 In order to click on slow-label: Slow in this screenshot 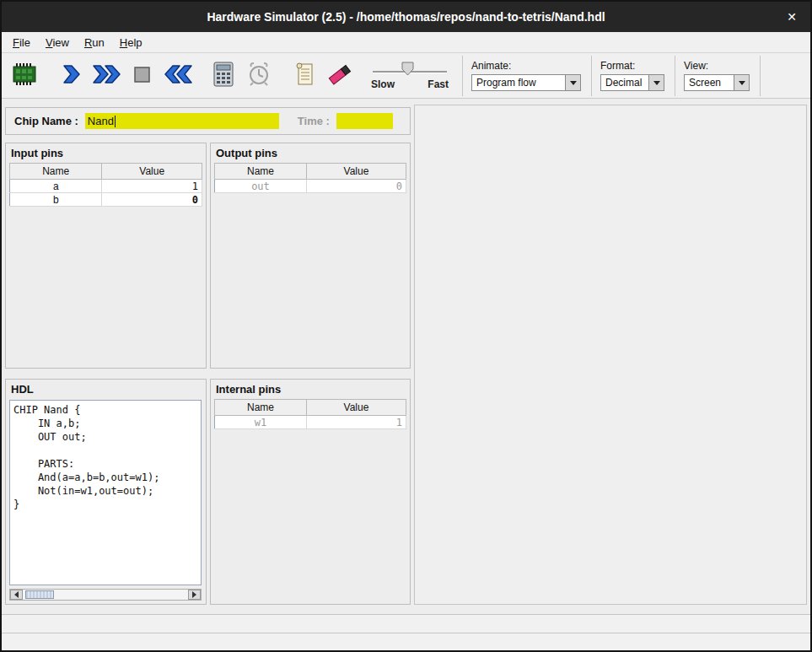, I will do `click(383, 84)`.